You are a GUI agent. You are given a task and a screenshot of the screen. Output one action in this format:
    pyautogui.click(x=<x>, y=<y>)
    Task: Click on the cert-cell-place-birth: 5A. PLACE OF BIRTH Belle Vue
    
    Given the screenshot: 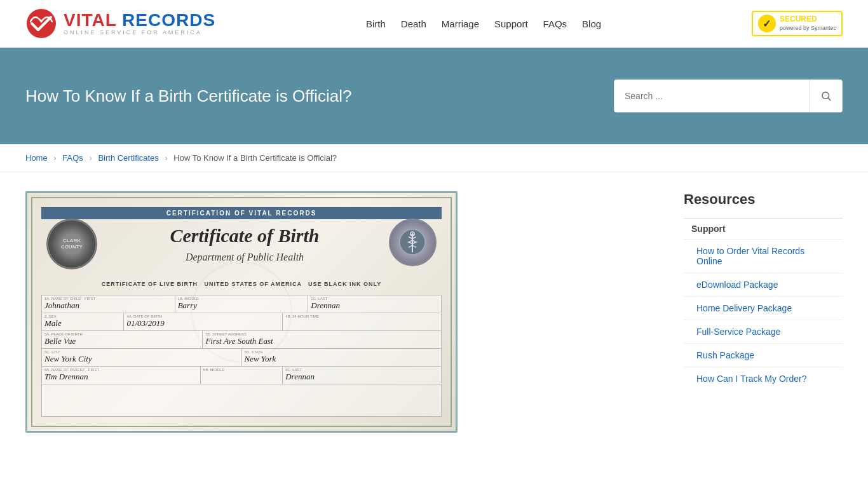 What is the action you would take?
    pyautogui.click(x=122, y=339)
    